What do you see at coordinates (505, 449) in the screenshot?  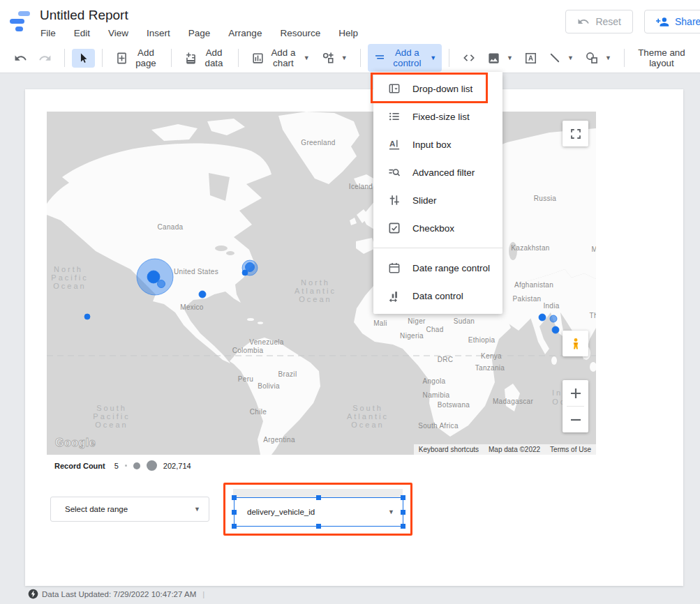 I see `map-attribution: Keyboard shortcuts Map data ©2022 Terms …` at bounding box center [505, 449].